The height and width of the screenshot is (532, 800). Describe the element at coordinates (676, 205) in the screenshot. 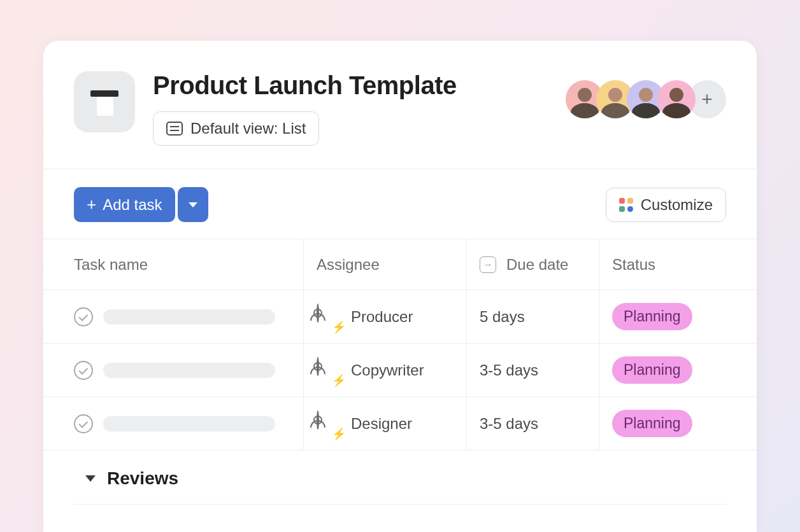

I see `customize-label: Customize` at that location.